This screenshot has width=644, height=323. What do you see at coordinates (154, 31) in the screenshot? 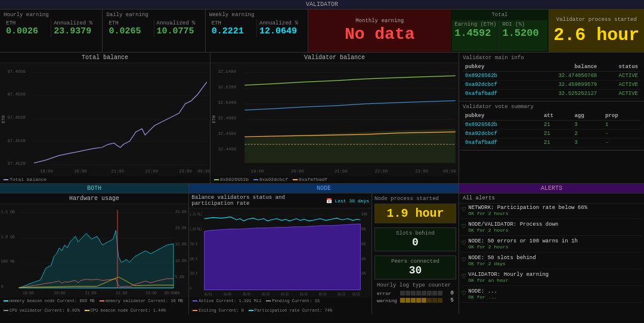
I see `daily-earning-block: Daily earning ETH 0.0265 Annualized % 10…` at bounding box center [154, 31].